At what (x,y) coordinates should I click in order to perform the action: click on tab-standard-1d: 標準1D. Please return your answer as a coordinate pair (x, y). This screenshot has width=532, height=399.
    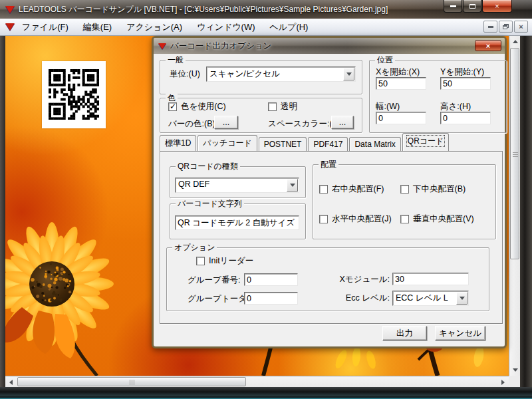
    Looking at the image, I should click on (178, 143).